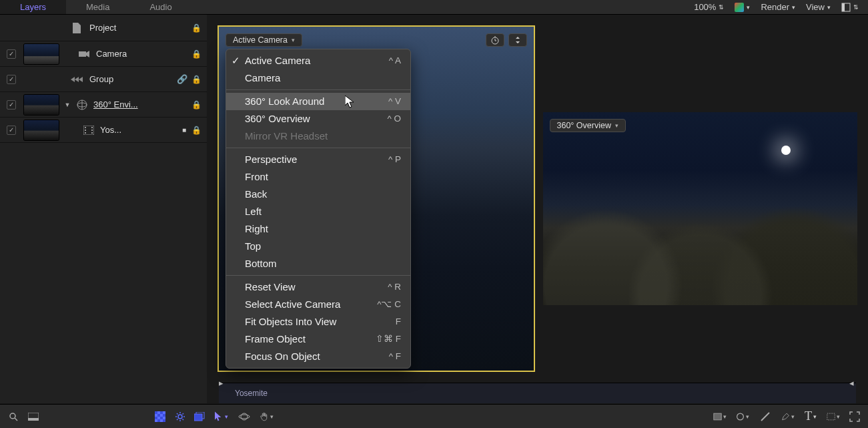 The width and height of the screenshot is (868, 428). Describe the element at coordinates (180, 417) in the screenshot. I see `gear-icon` at that location.